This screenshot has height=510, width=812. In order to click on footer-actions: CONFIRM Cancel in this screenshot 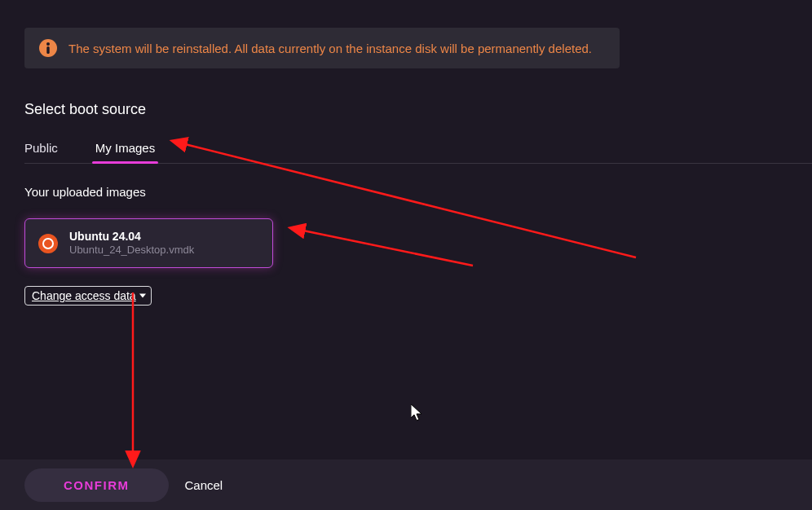, I will do `click(406, 485)`.